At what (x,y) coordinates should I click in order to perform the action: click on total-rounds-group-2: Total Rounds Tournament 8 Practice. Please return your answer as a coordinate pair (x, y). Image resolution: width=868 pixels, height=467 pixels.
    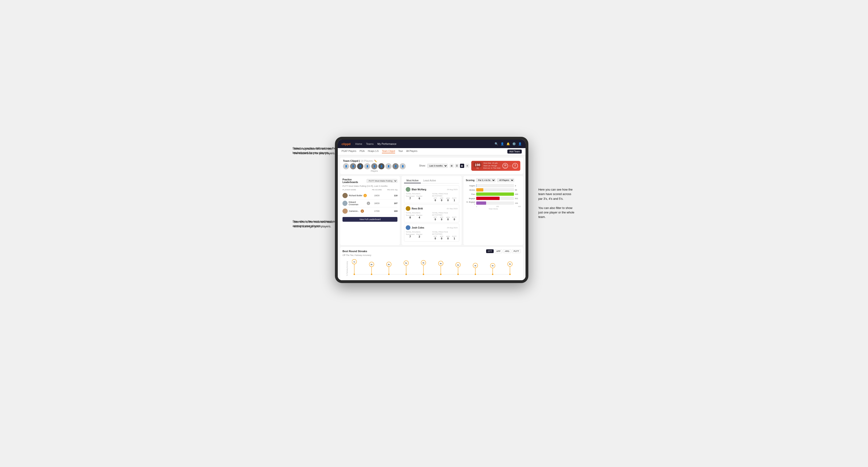
    Looking at the image, I should click on (418, 216).